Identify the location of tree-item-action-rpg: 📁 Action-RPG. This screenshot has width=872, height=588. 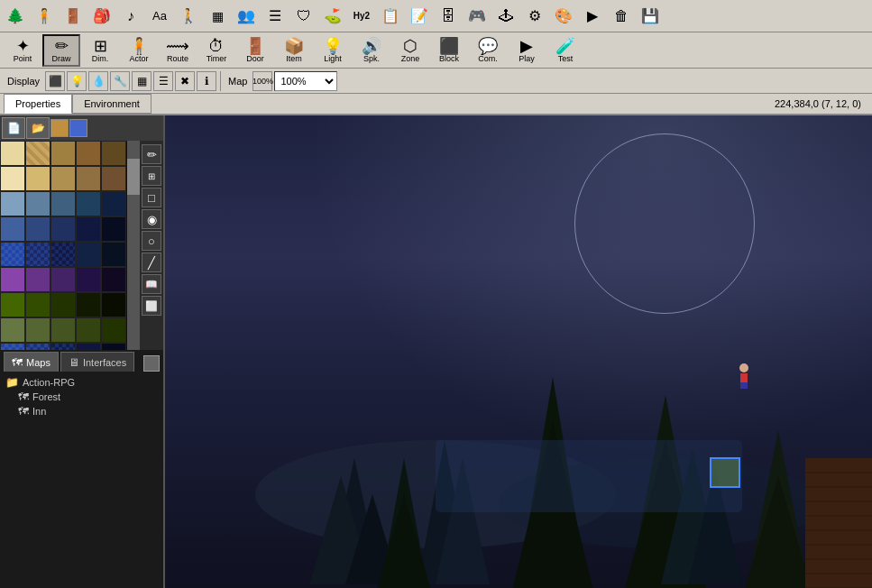
(81, 382).